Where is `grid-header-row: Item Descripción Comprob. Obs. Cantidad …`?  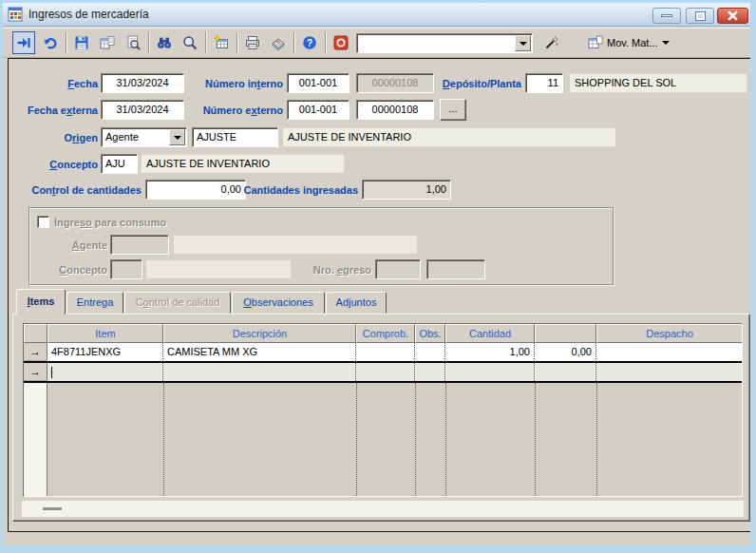 grid-header-row: Item Descripción Comprob. Obs. Cantidad … is located at coordinates (383, 334).